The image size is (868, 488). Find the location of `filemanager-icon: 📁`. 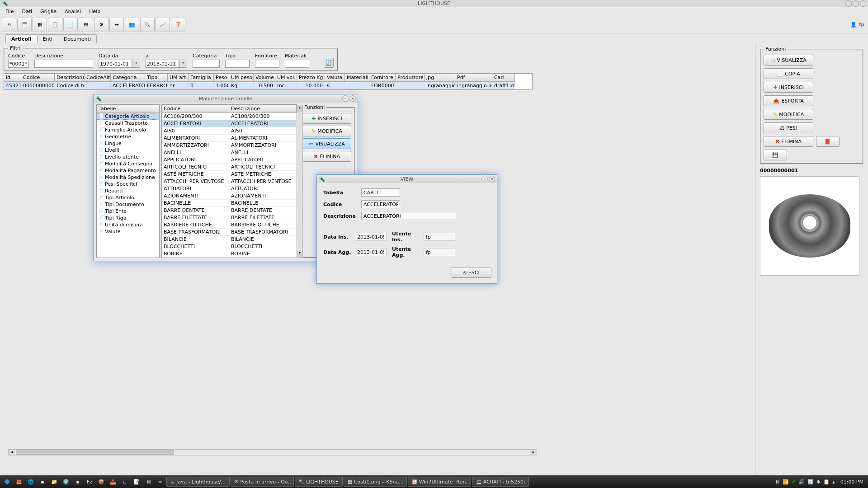

filemanager-icon: 📁 is located at coordinates (54, 482).